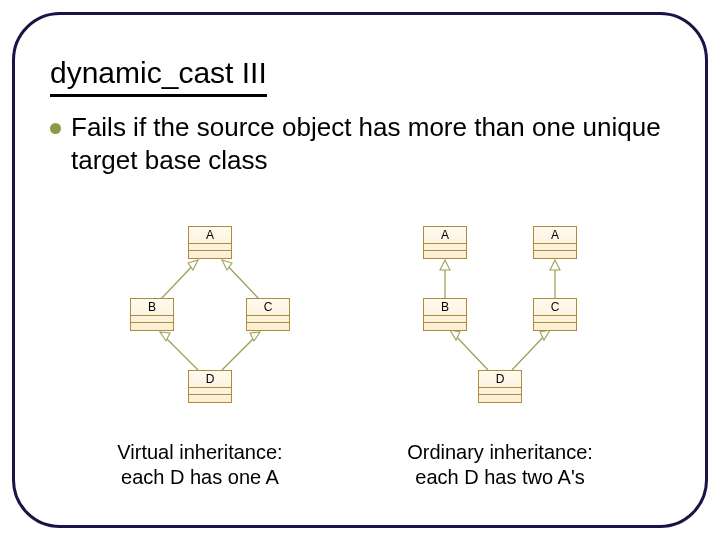 The width and height of the screenshot is (720, 540). I want to click on caption-line: each D has one A, so click(200, 477).